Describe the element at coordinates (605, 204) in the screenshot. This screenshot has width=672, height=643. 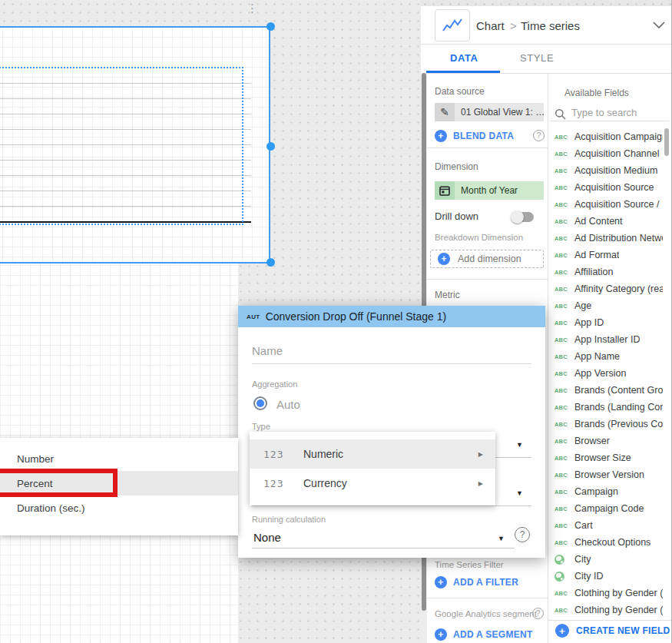
I see `field-item: Acquisition Source / …` at that location.